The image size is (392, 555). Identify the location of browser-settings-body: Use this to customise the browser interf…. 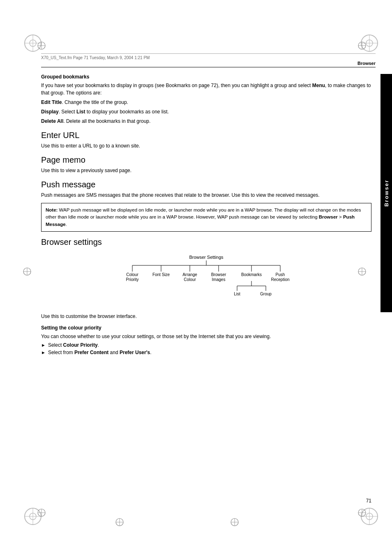
(206, 316).